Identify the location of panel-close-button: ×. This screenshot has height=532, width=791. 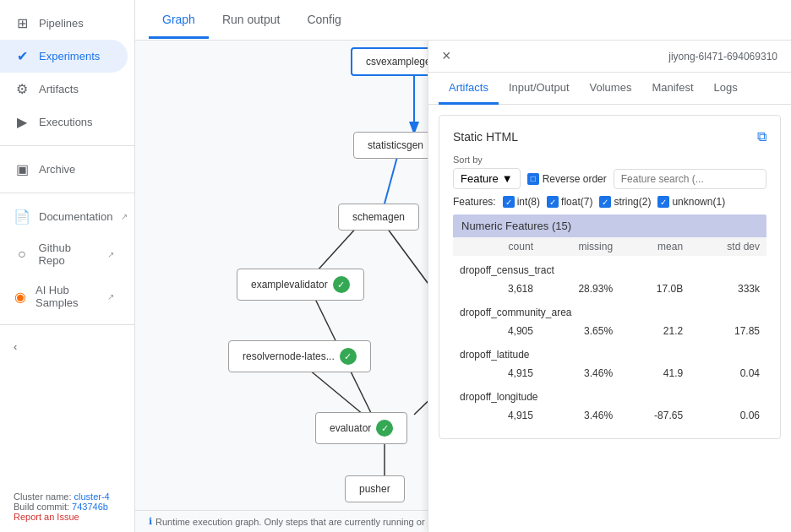
(446, 56).